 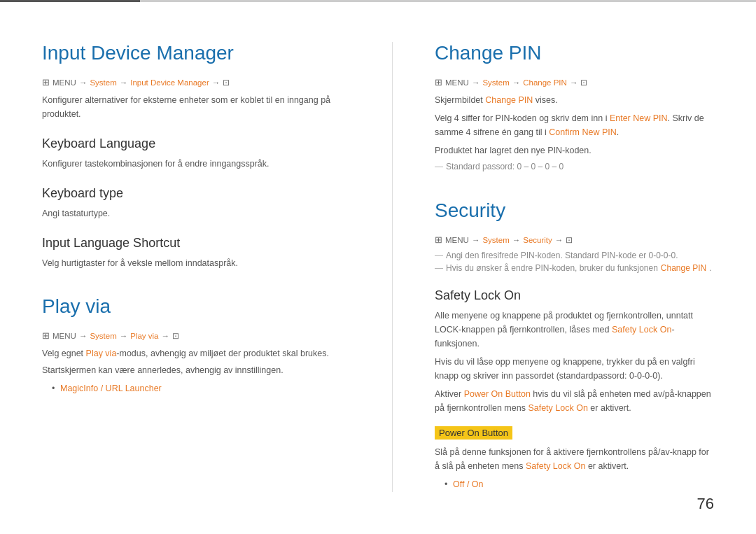 What do you see at coordinates (574, 460) in the screenshot?
I see `power-on-button-section: Power On Button Slå på denne funksjonen …` at bounding box center [574, 460].